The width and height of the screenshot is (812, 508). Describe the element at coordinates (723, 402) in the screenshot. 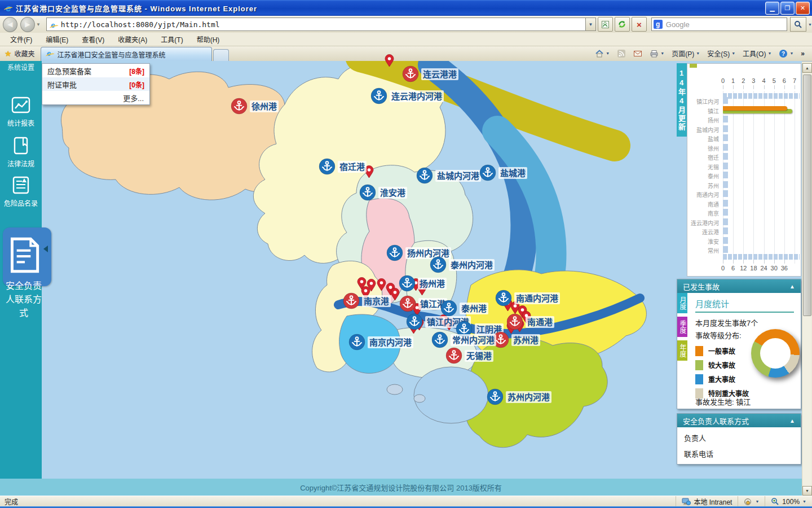

I see `accident-location: 事故发生地: 镇江` at that location.